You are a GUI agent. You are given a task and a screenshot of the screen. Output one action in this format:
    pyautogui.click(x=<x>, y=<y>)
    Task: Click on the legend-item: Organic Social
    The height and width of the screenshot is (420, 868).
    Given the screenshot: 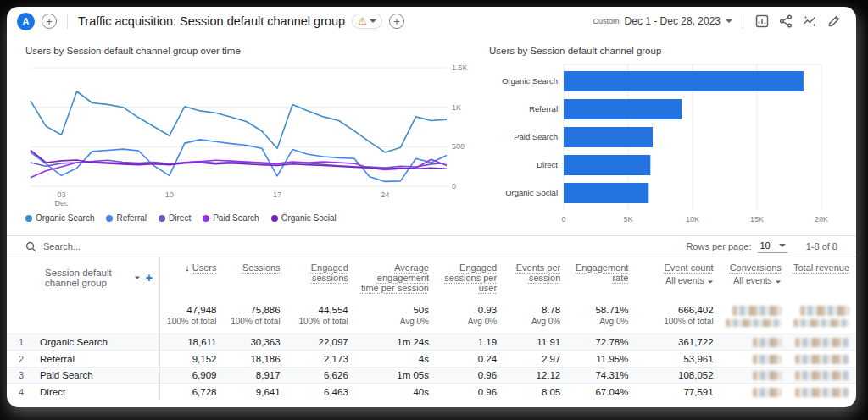 What is the action you would take?
    pyautogui.click(x=303, y=218)
    